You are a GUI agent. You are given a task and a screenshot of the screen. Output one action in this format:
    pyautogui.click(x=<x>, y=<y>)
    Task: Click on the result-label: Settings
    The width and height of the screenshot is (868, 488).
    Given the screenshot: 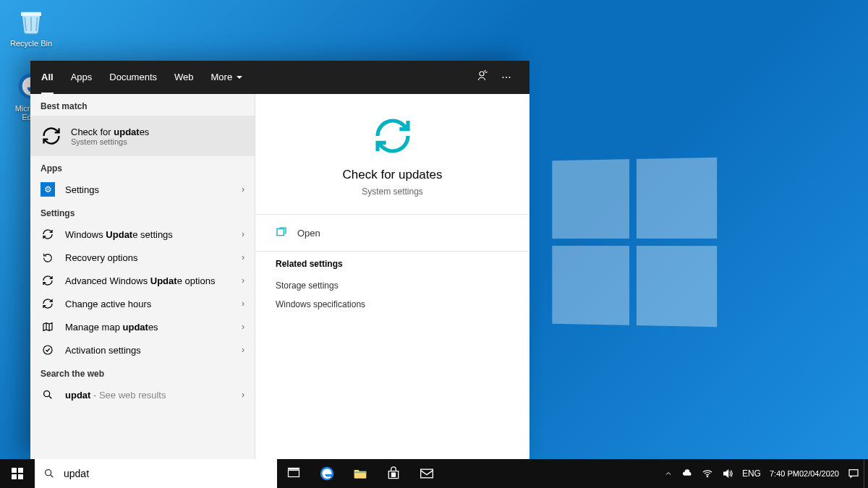 What is the action you would take?
    pyautogui.click(x=82, y=189)
    